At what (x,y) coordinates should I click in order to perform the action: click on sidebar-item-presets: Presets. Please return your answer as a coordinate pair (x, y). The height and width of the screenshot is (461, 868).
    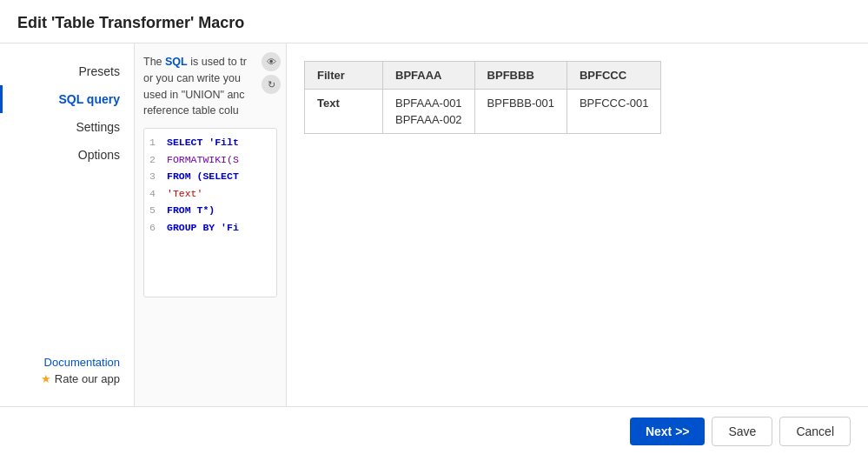
    Looking at the image, I should click on (67, 71).